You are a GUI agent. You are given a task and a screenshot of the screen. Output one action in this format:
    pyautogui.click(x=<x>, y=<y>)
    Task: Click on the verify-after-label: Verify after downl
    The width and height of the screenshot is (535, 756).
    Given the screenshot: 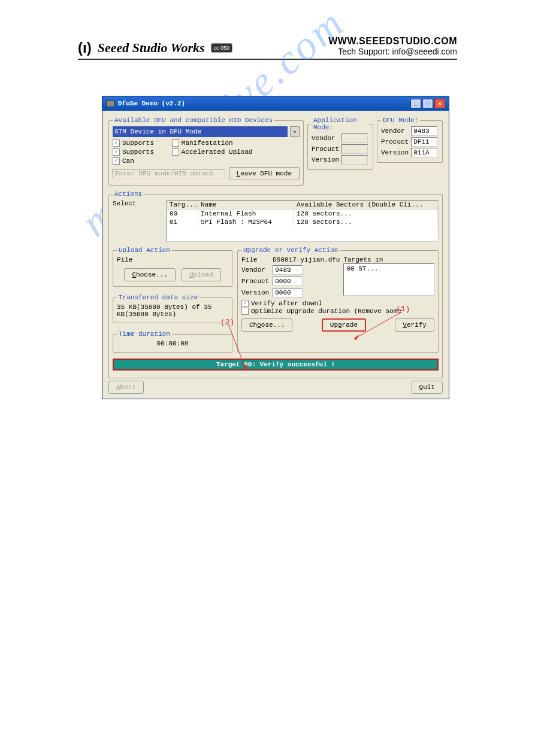 What is the action you would take?
    pyautogui.click(x=286, y=303)
    